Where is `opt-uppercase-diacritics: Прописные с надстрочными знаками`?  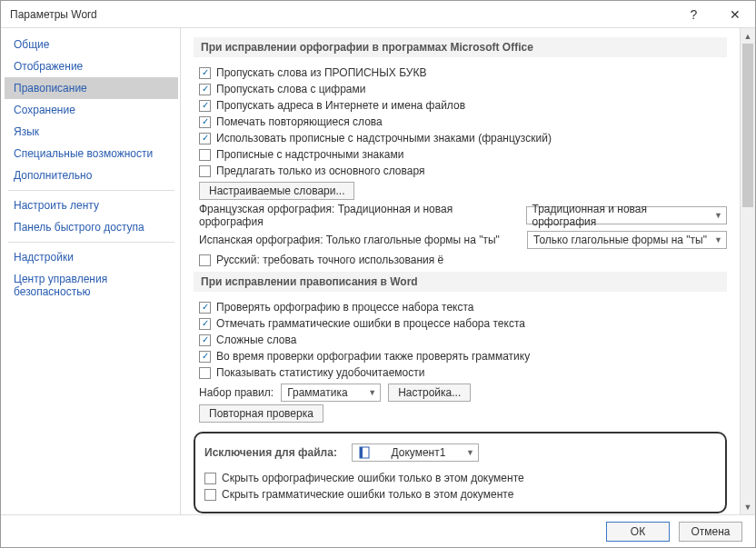 opt-uppercase-diacritics: Прописные с надстрочными знаками is located at coordinates (463, 154).